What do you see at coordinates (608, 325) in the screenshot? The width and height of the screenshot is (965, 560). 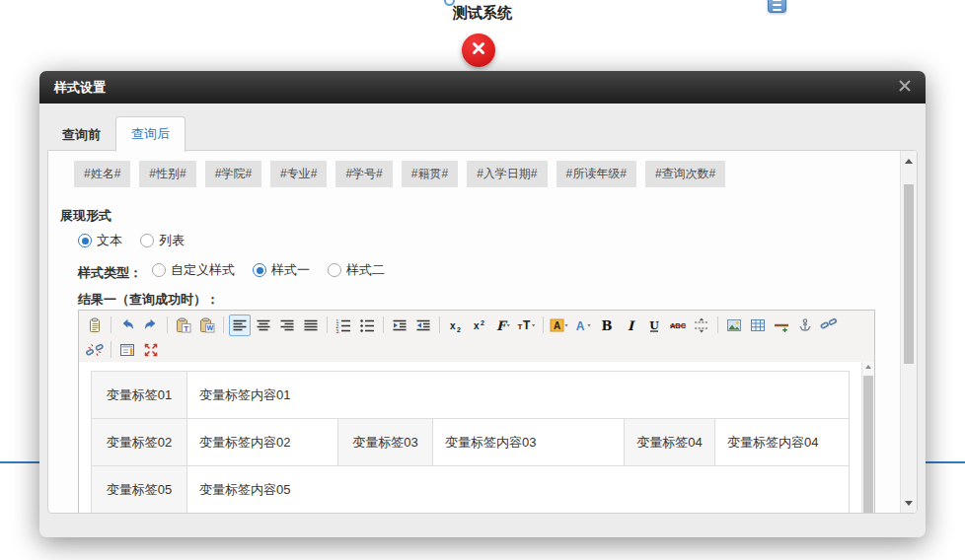 I see `svg-text: B` at bounding box center [608, 325].